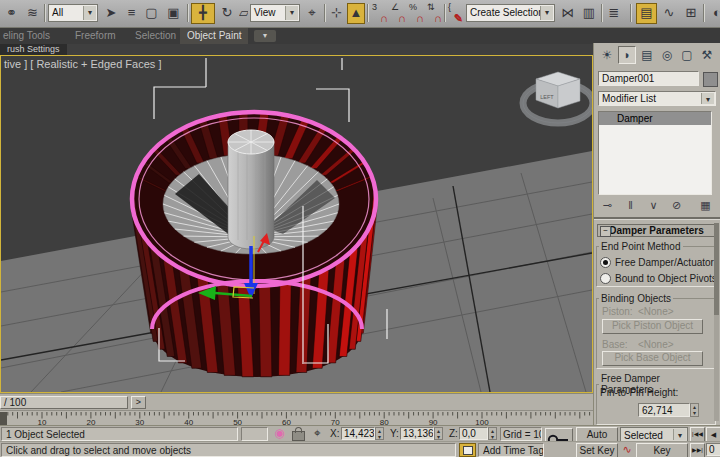 Image resolution: width=720 pixels, height=457 pixels. I want to click on grid-spacing-readout: Grid = 10,0, so click(521, 434).